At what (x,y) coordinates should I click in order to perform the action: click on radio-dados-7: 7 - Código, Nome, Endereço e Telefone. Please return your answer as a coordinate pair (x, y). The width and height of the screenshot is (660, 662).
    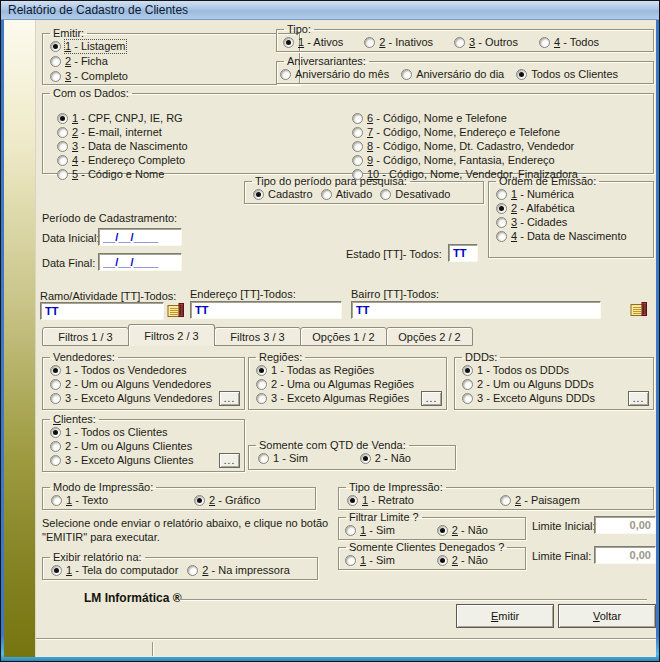
    Looking at the image, I should click on (465, 132).